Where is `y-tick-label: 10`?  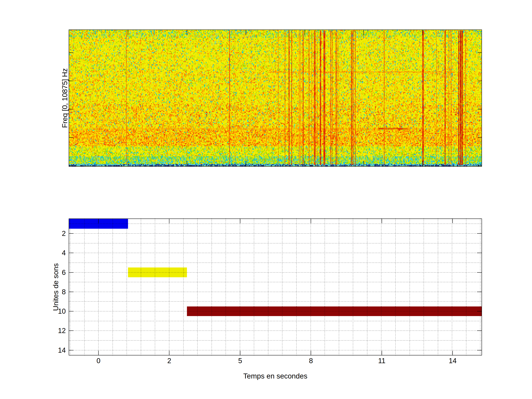 y-tick-label: 10 is located at coordinates (56, 311).